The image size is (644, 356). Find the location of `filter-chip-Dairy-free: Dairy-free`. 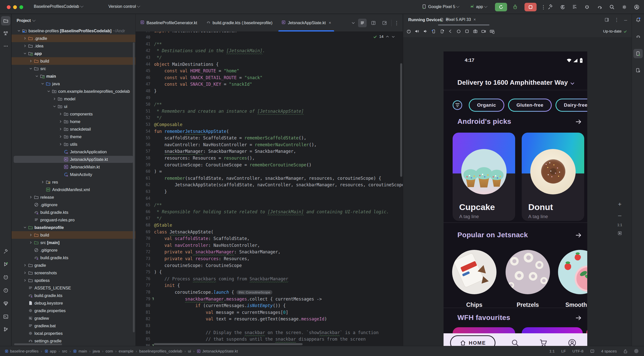

filter-chip-Dairy-free: Dairy-free is located at coordinates (571, 105).